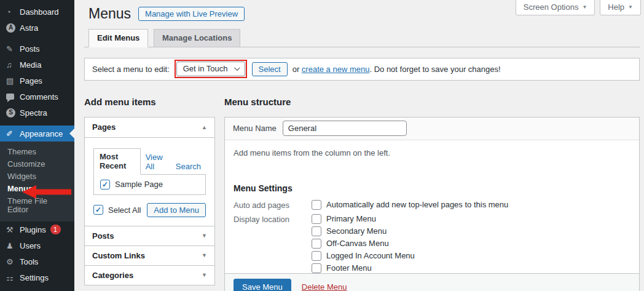  Describe the element at coordinates (273, 245) in the screenshot. I see `display-location-label: Display location` at that location.